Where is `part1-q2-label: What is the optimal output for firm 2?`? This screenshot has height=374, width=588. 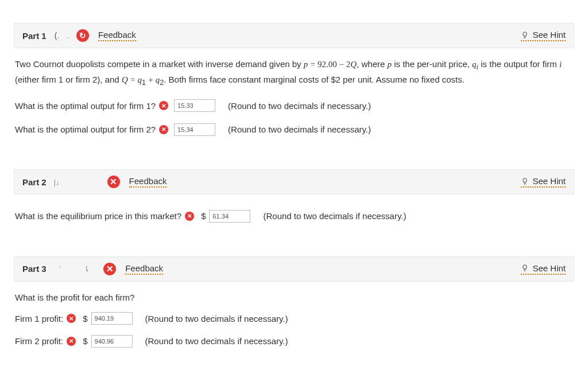
part1-q2-label: What is the optimal output for firm 2? is located at coordinates (85, 130).